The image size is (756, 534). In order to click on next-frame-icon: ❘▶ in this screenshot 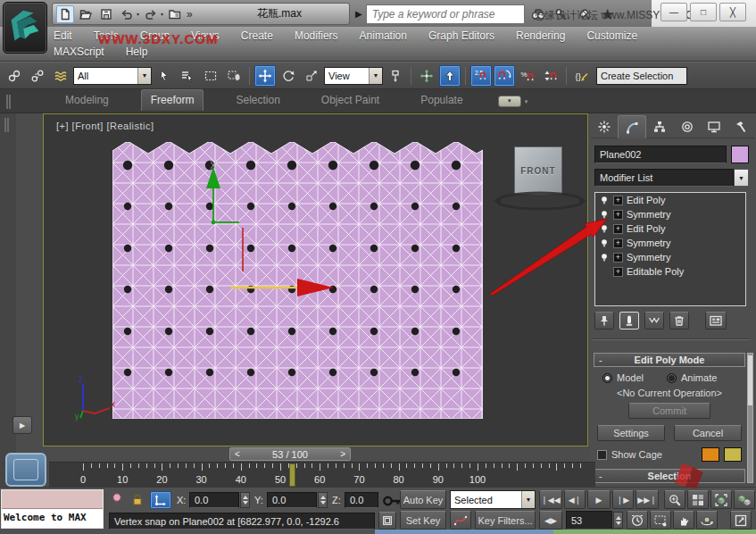, I will do `click(623, 500)`.